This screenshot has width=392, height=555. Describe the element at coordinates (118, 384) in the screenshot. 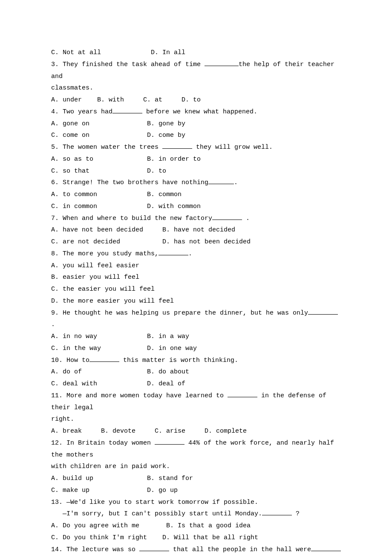

I see `line-text: C. deal with D. deal of` at that location.